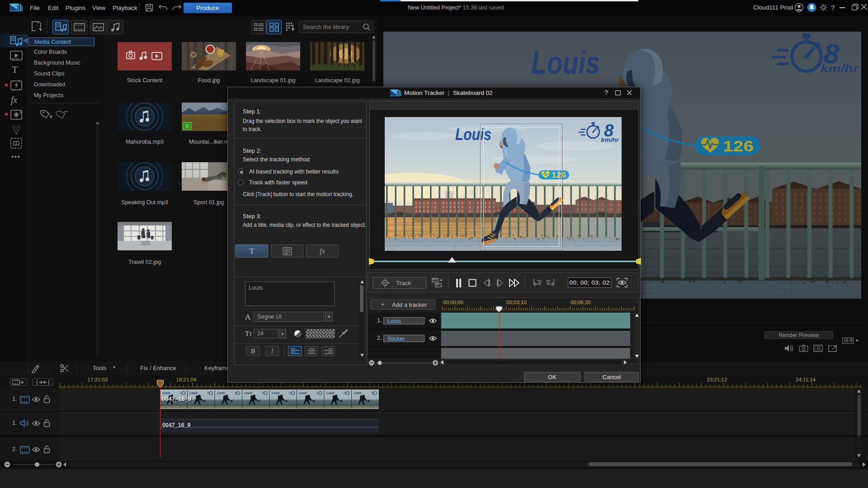 Image resolution: width=868 pixels, height=488 pixels. I want to click on svg-text: 126, so click(738, 146).